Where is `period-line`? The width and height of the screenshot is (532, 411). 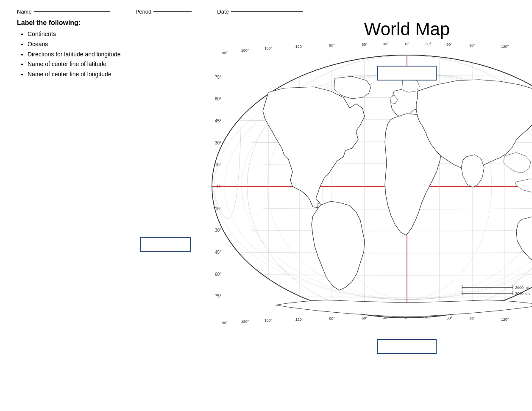
period-line is located at coordinates (173, 12).